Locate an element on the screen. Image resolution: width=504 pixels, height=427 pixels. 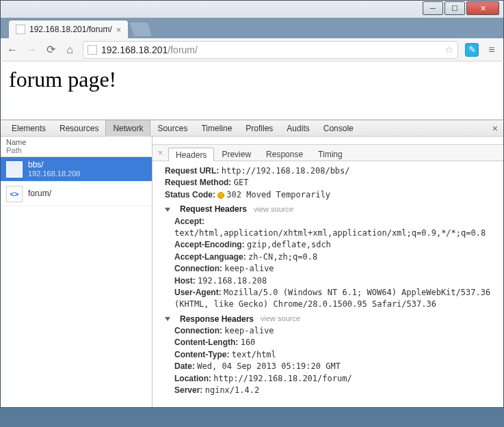
forward-button: → is located at coordinates (31, 50).